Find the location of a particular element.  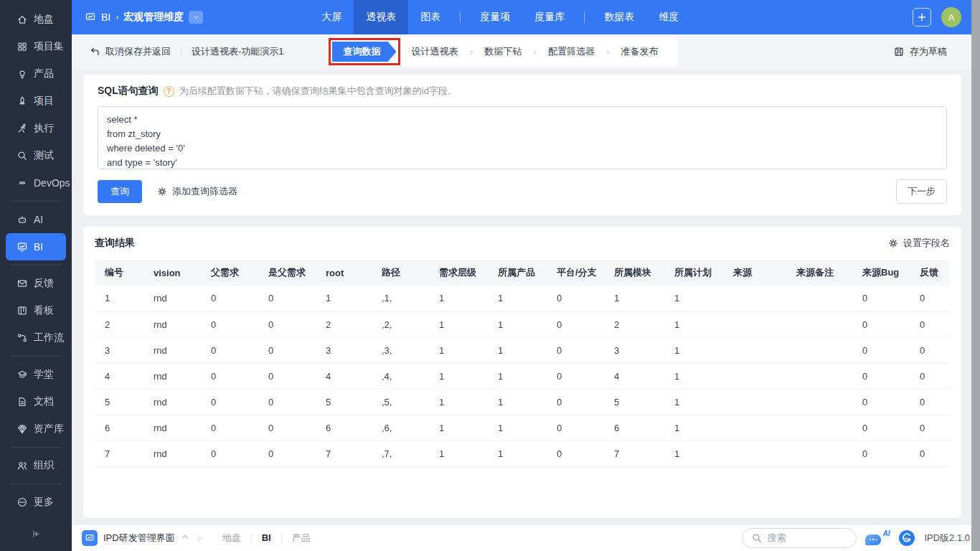

table-cell: ,6, is located at coordinates (403, 428).